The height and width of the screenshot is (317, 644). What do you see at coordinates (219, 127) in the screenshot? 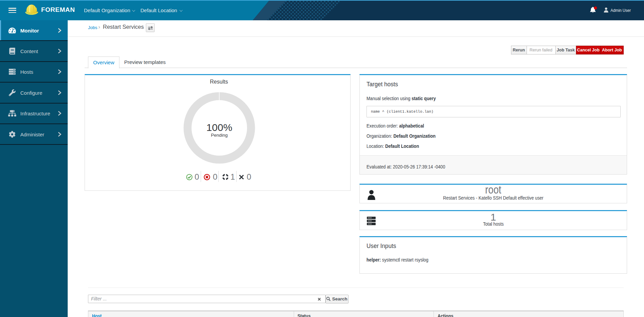
I see `svg-text: 100%` at bounding box center [219, 127].